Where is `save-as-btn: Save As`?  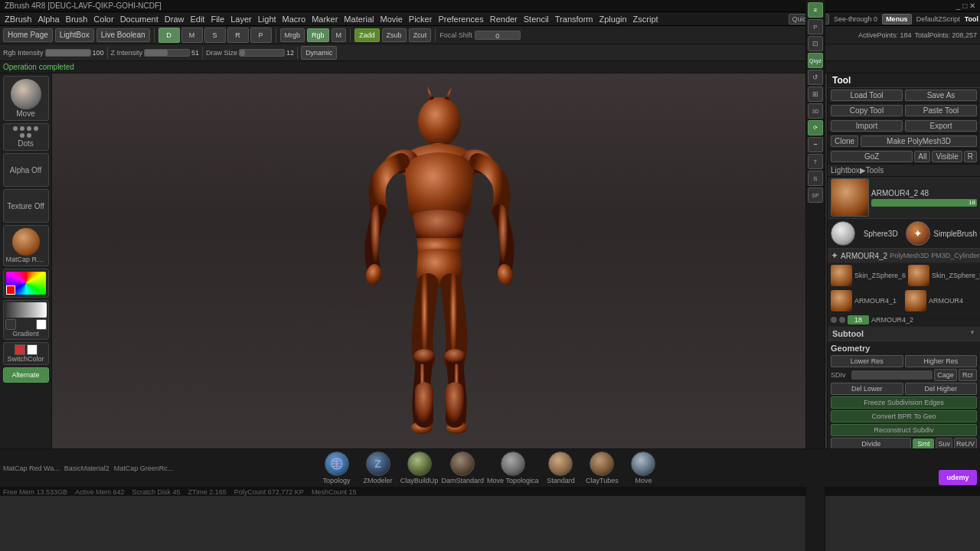 save-as-btn: Save As is located at coordinates (941, 95).